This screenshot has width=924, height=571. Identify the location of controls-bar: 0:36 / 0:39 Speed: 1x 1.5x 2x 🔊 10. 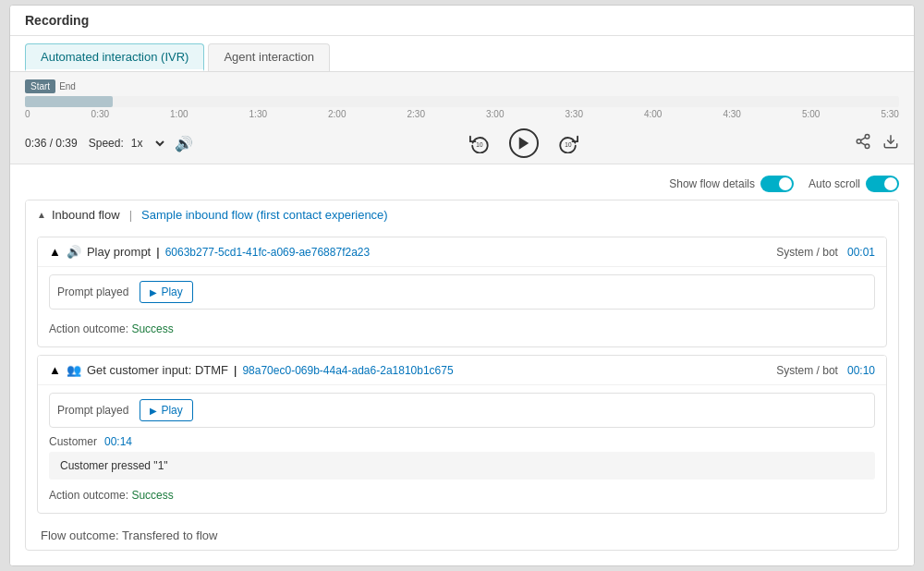
(462, 144).